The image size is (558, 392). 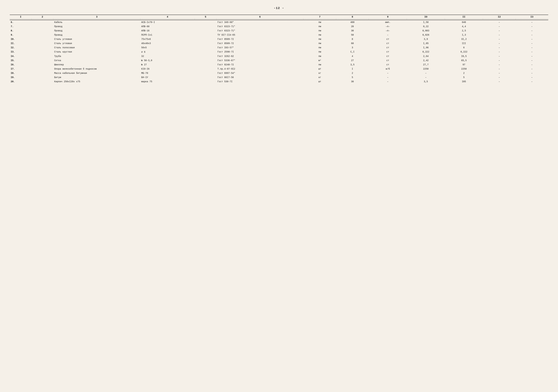 I want to click on cell-r7-c1: I2., so click(x=21, y=48).